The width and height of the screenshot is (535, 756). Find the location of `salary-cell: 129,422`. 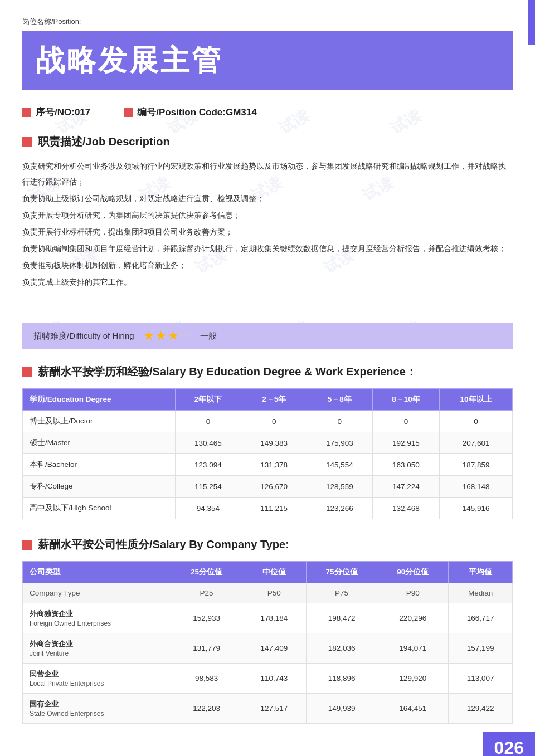

salary-cell: 129,422 is located at coordinates (480, 709).